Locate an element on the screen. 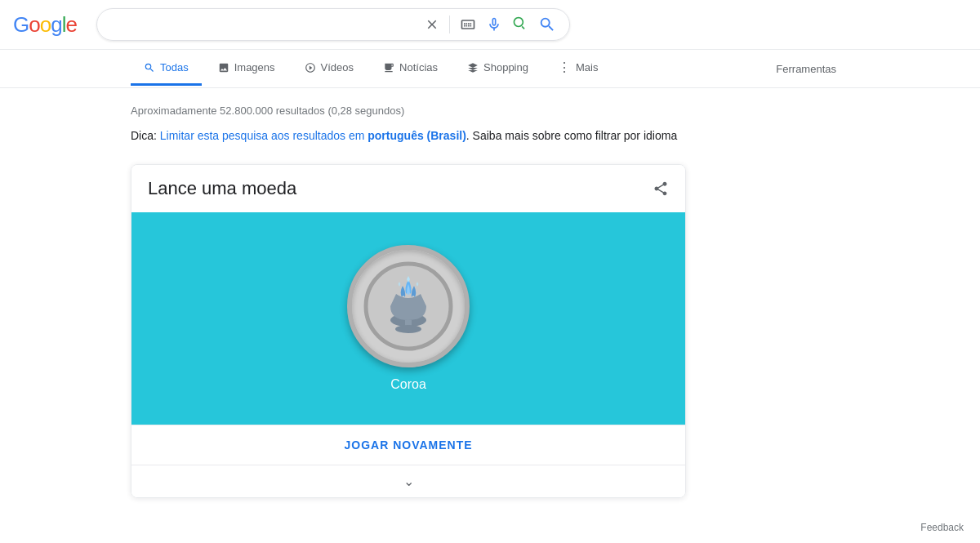 This screenshot has height=543, width=980. google-search-button is located at coordinates (547, 24).